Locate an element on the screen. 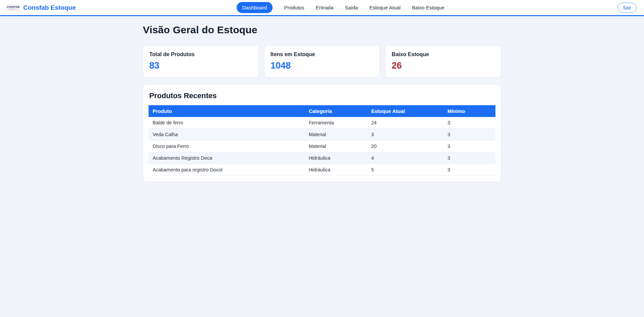 The width and height of the screenshot is (644, 317). table-cell: Ferramenta is located at coordinates (336, 123).